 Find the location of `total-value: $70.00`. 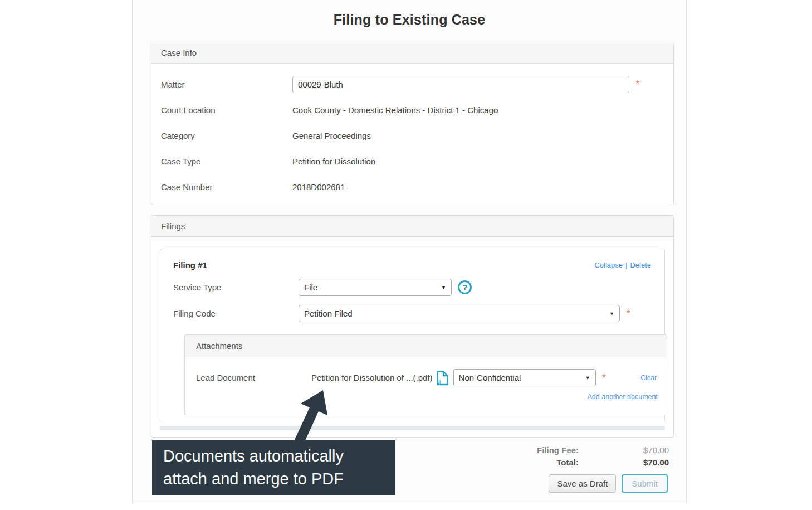

total-value: $70.00 is located at coordinates (624, 463).